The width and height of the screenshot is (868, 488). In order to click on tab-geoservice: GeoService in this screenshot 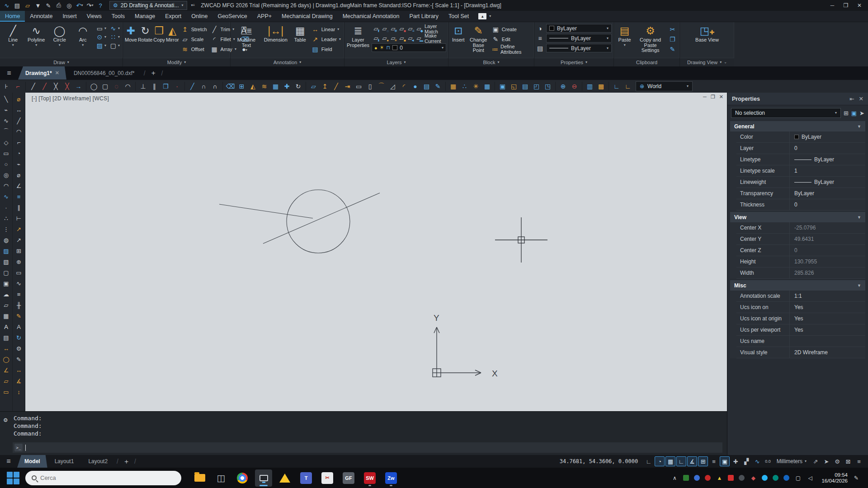, I will do `click(232, 16)`.